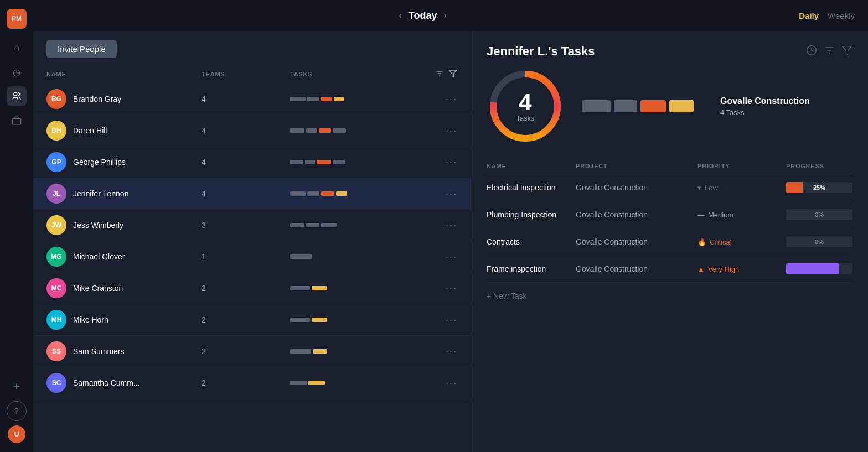 The width and height of the screenshot is (868, 452). Describe the element at coordinates (400, 15) in the screenshot. I see `prev-day-button: ‹` at that location.